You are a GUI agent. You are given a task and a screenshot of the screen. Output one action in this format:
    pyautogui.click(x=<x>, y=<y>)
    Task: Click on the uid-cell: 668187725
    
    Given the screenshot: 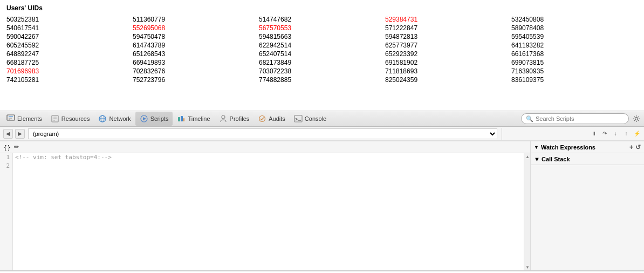 What is the action you would take?
    pyautogui.click(x=70, y=63)
    